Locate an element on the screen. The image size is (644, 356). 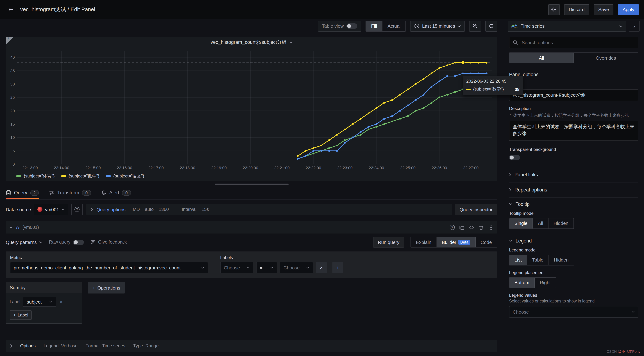
operation-label-field: Label is located at coordinates (15, 302).